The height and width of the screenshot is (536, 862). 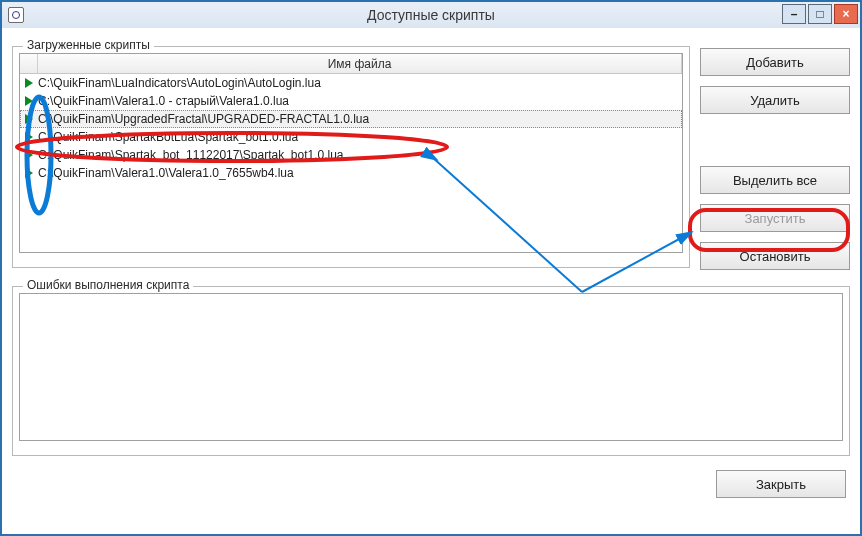 I want to click on list-item: C:\QuikFinam\Valera1.0\Valera1.0_7655wb4…, so click(x=351, y=173).